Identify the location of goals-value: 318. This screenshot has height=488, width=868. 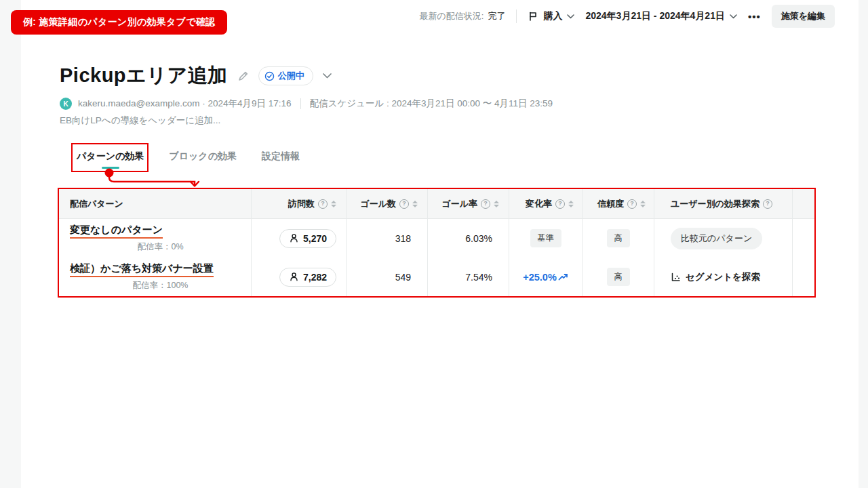
(403, 239).